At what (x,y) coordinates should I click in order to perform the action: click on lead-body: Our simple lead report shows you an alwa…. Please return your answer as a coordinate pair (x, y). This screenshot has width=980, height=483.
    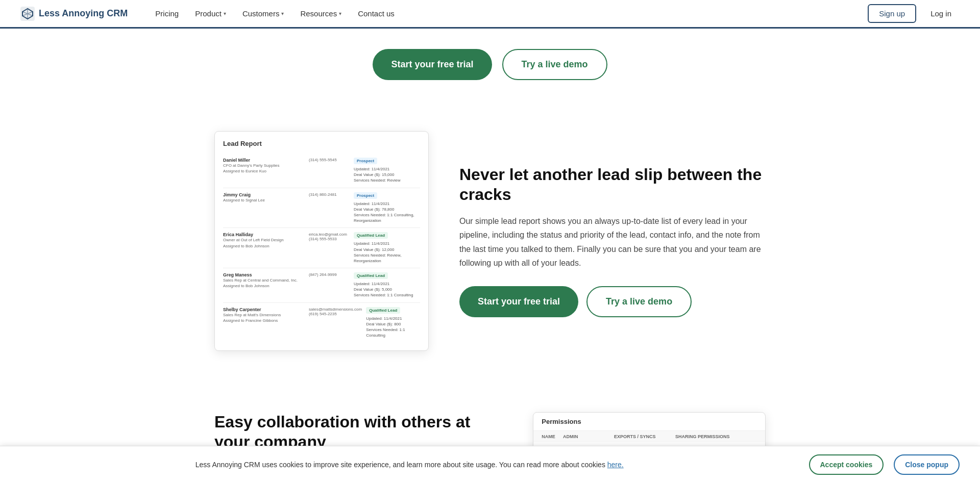
    Looking at the image, I should click on (612, 242).